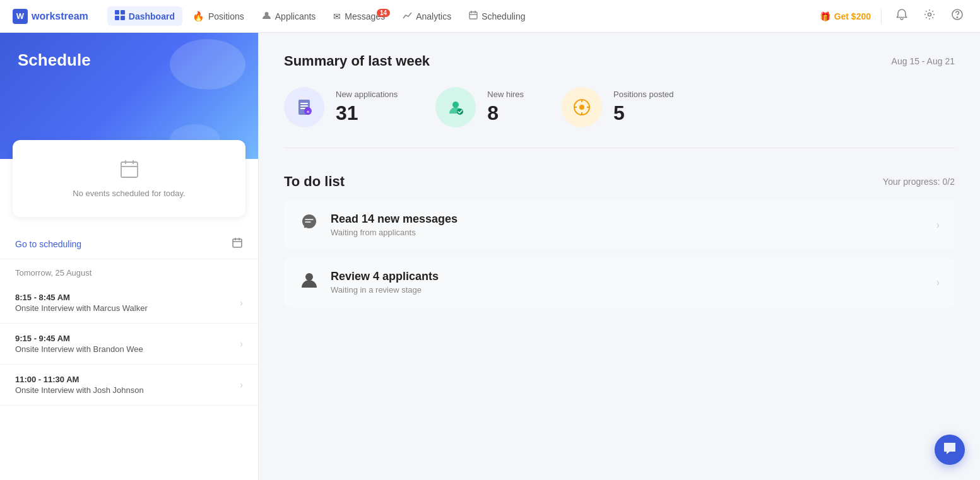  Describe the element at coordinates (129, 344) in the screenshot. I see `schedule-item-1: 9:15 - 9:45 AM Onsite Interview with Bra…` at that location.